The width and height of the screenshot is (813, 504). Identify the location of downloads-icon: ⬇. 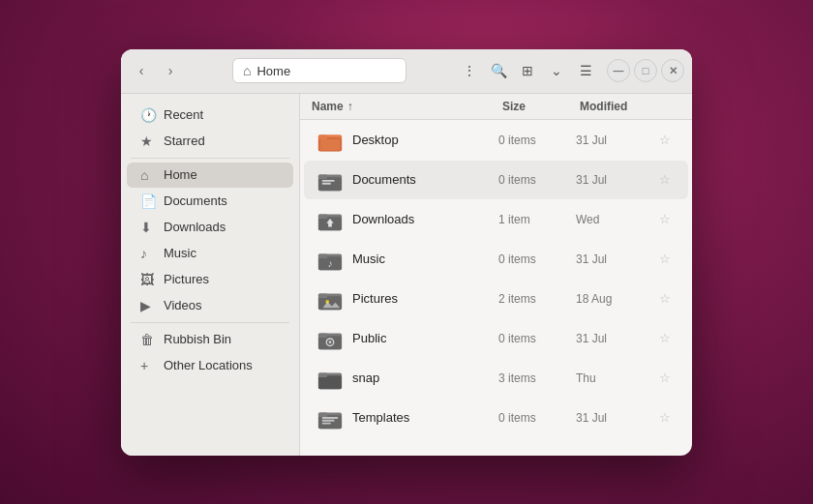
(148, 227).